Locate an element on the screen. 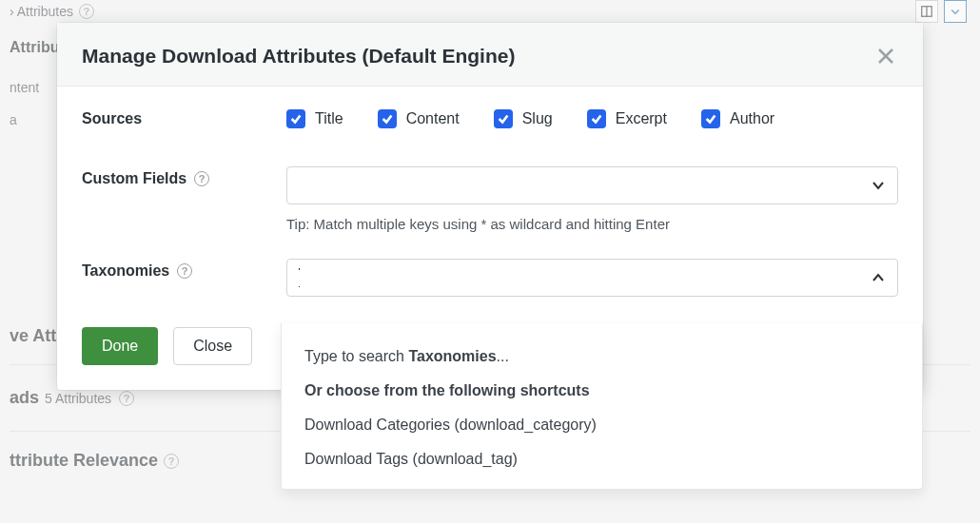 The height and width of the screenshot is (523, 980). modal-title: Manage Download Attributes (Default Engi… is located at coordinates (299, 56).